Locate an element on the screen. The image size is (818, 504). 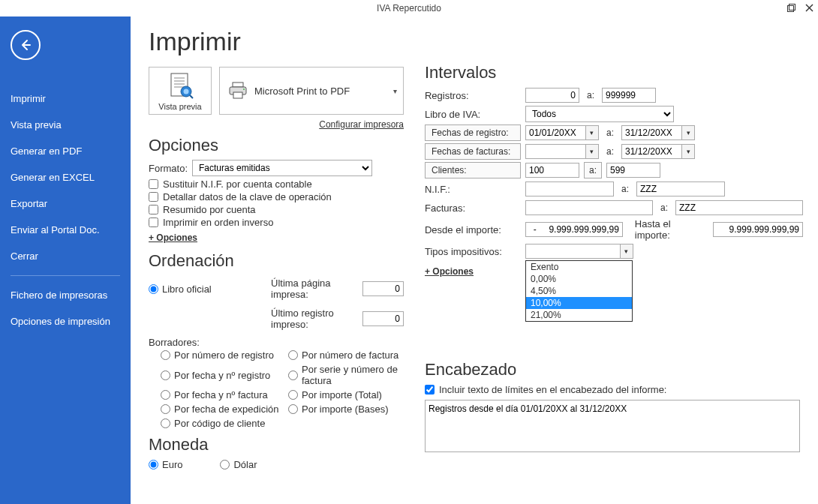
radio-num-registro is located at coordinates (165, 356).